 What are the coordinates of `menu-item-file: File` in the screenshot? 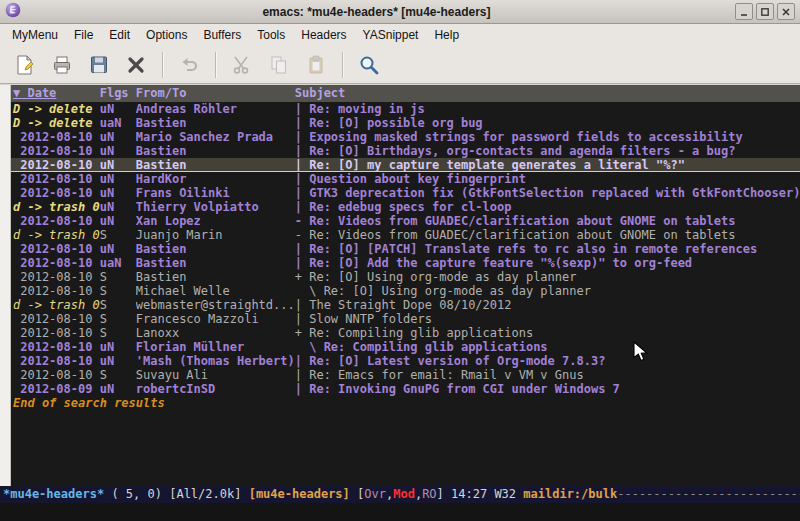 It's located at (84, 35).